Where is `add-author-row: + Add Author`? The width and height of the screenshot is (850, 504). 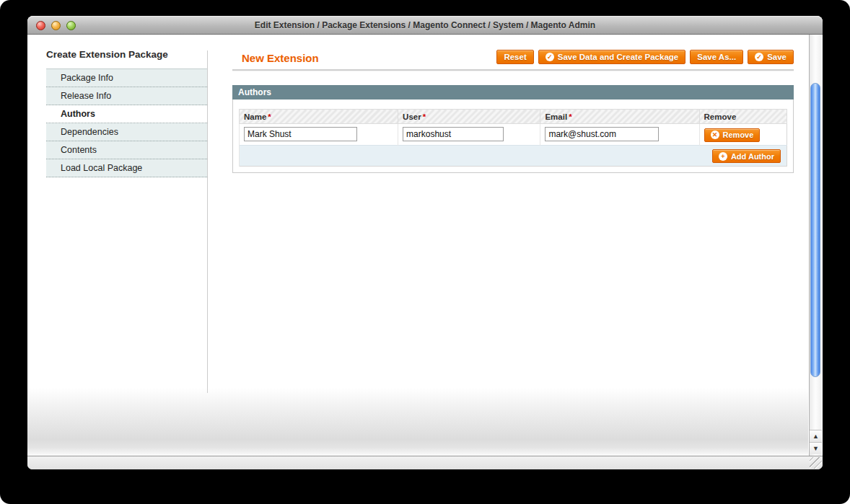
add-author-row: + Add Author is located at coordinates (514, 156).